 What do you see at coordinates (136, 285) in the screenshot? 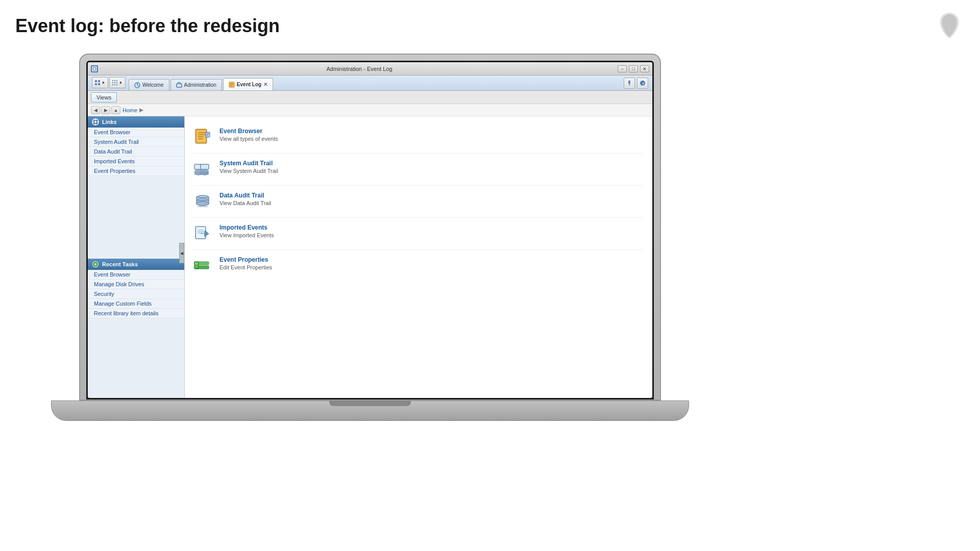
I see `sidebar-recent-manage-disk: Manage Disk Drives` at bounding box center [136, 285].